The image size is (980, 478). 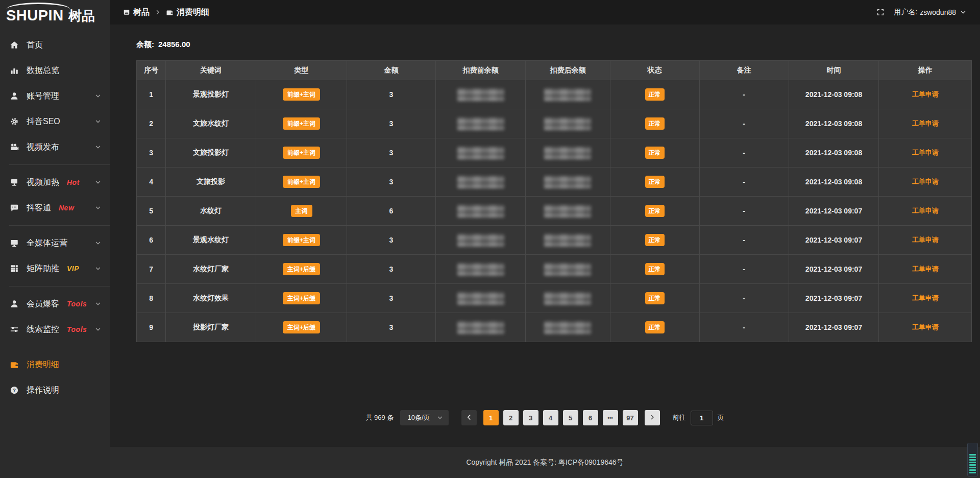 I want to click on pagination-total: 共 969 条, so click(x=380, y=418).